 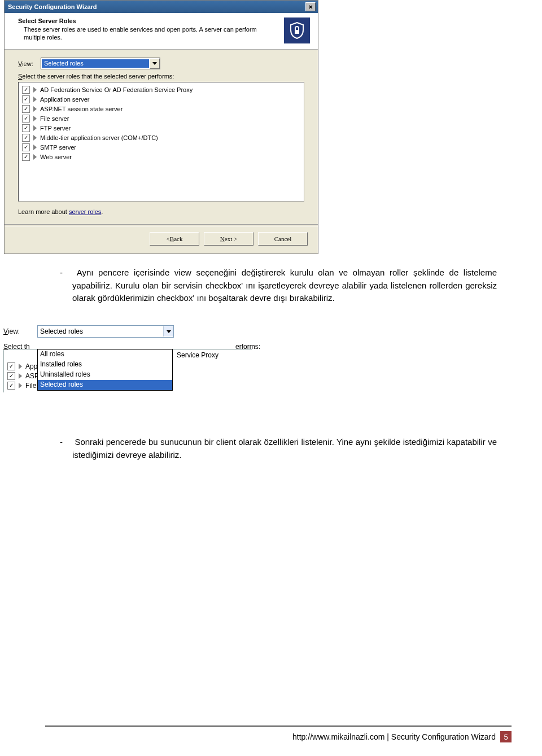 What do you see at coordinates (161, 99) in the screenshot?
I see `role-row: ✓Application server` at bounding box center [161, 99].